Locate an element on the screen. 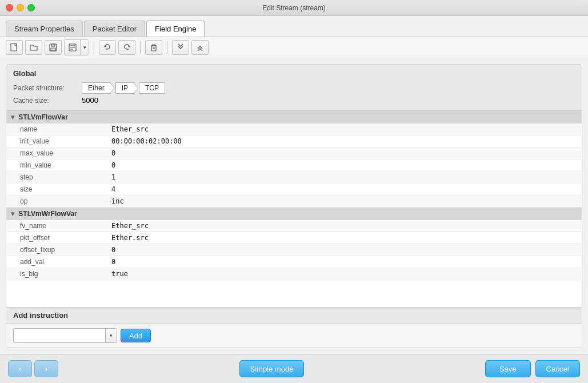 The height and width of the screenshot is (383, 588). save-button: Save is located at coordinates (508, 369).